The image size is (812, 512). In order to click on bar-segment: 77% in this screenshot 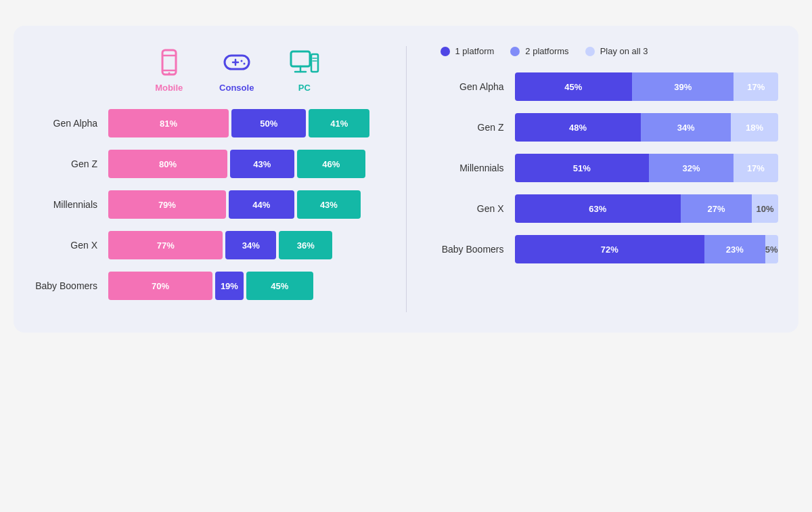, I will do `click(165, 245)`.